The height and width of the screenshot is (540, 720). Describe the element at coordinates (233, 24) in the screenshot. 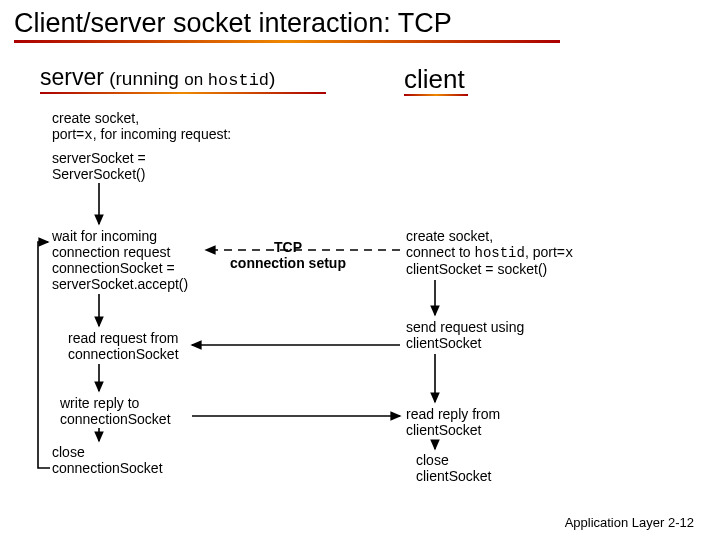

I see `slide-title: Client/server socket interaction: TCP` at that location.